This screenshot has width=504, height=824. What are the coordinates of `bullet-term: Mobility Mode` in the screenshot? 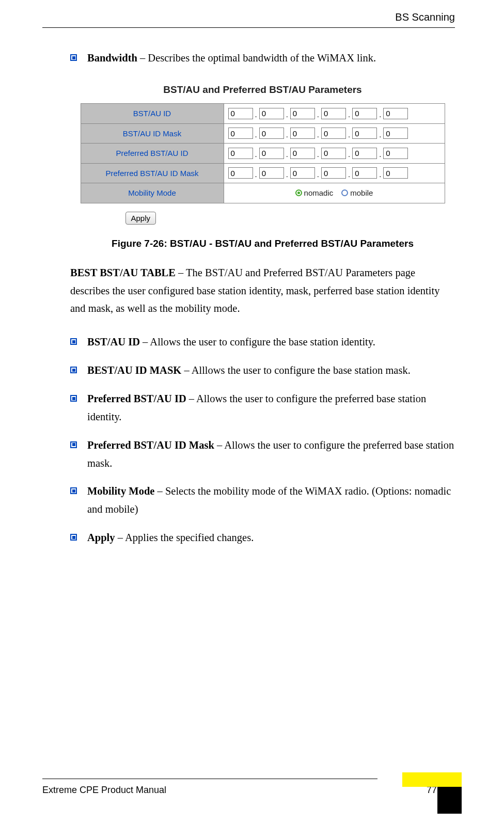 It's located at (121, 491).